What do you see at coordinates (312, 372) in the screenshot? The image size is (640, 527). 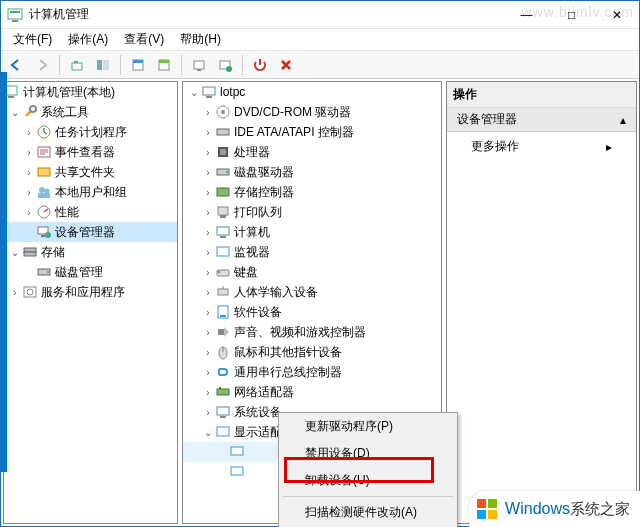 I see `device-category: ›通用串行总线控制器` at bounding box center [312, 372].